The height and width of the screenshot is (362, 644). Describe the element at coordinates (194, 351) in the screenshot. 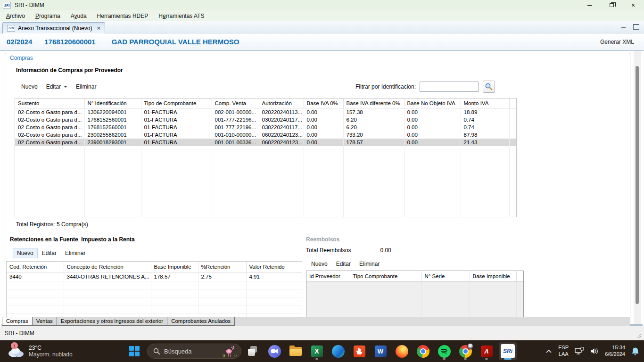

I see `taskbar-search-box` at that location.